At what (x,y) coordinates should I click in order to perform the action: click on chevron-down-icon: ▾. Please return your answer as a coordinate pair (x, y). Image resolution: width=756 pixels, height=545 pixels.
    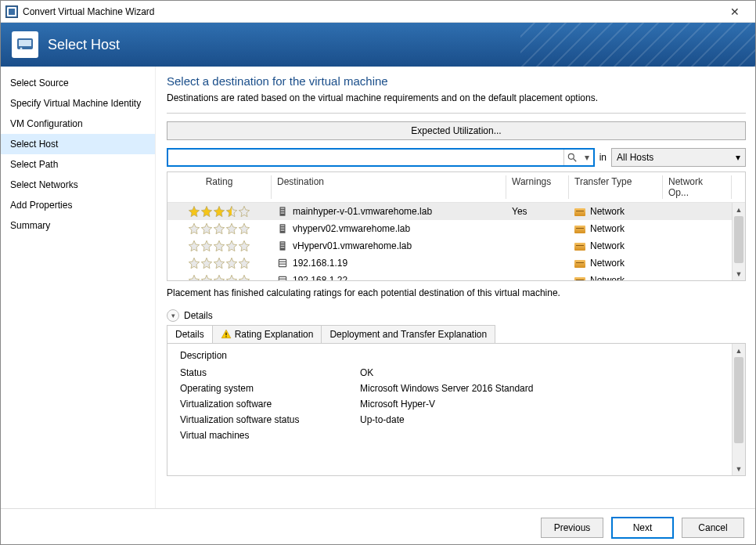
    Looking at the image, I should click on (738, 157).